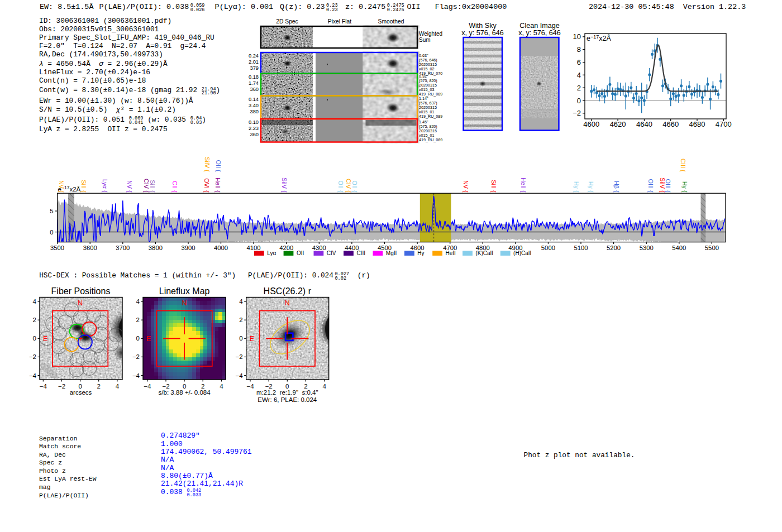  Describe the element at coordinates (651, 185) in the screenshot. I see `svg-text: OIII {` at that location.